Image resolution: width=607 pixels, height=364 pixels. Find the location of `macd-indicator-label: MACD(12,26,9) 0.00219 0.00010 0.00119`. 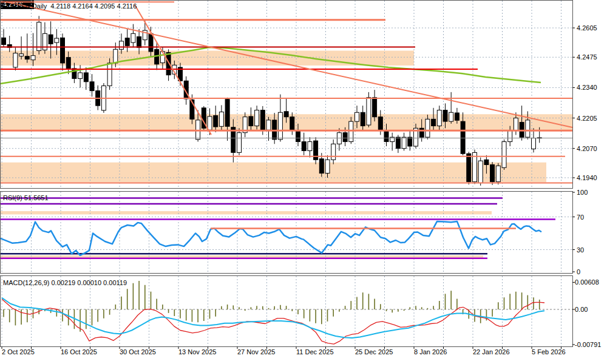

macd-indicator-label: MACD(12,26,9) 0.00219 0.00010 0.00119 is located at coordinates (65, 283).